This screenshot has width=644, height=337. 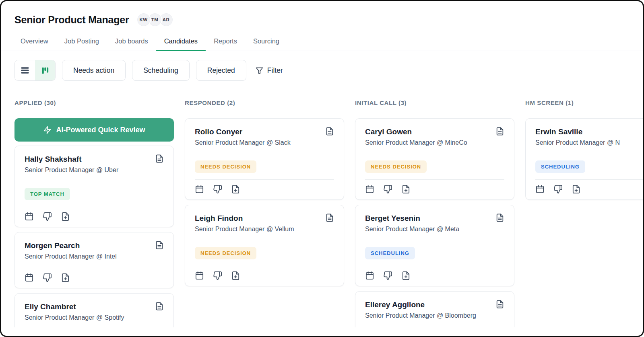 I want to click on ai-quick-review-button: AI-Powered Quick Review, so click(x=94, y=130).